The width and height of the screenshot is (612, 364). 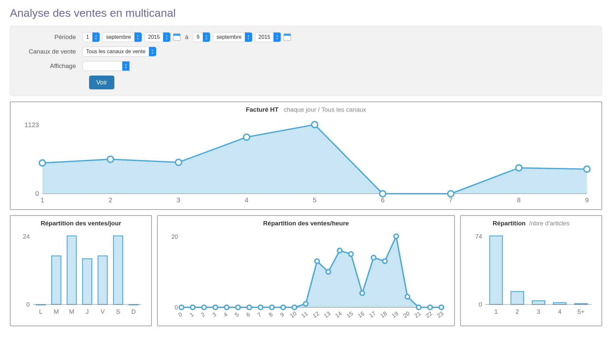 What do you see at coordinates (120, 52) in the screenshot?
I see `channels-select: Tous les canaux de vente` at bounding box center [120, 52].